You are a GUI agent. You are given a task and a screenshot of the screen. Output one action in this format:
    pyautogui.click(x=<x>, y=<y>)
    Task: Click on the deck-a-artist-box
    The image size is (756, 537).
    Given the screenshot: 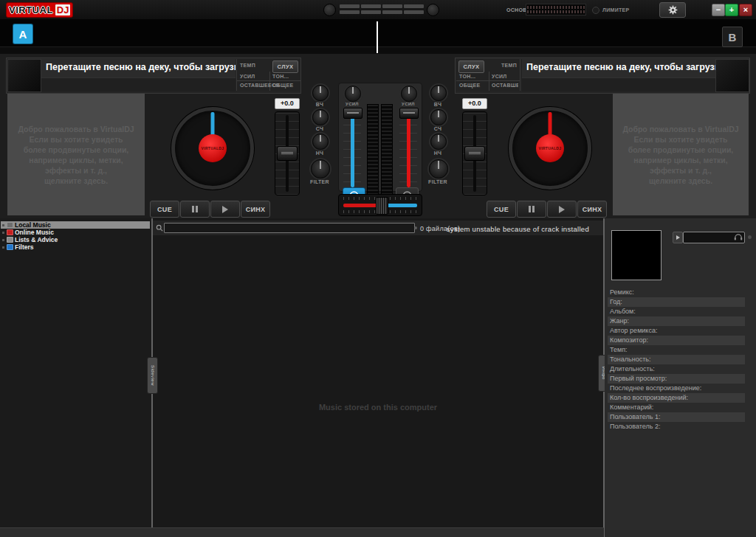 What is the action you would take?
    pyautogui.click(x=139, y=84)
    